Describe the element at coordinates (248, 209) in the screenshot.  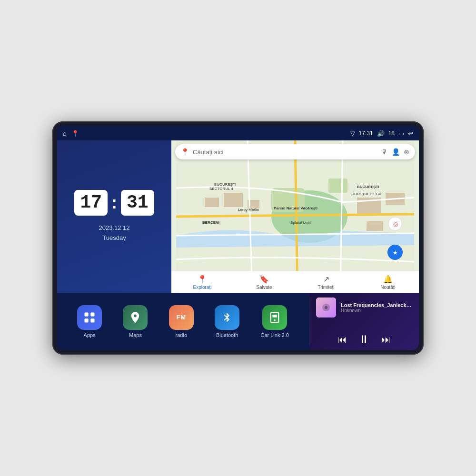
I see `svg-text: Leroy Merlin` at that location.